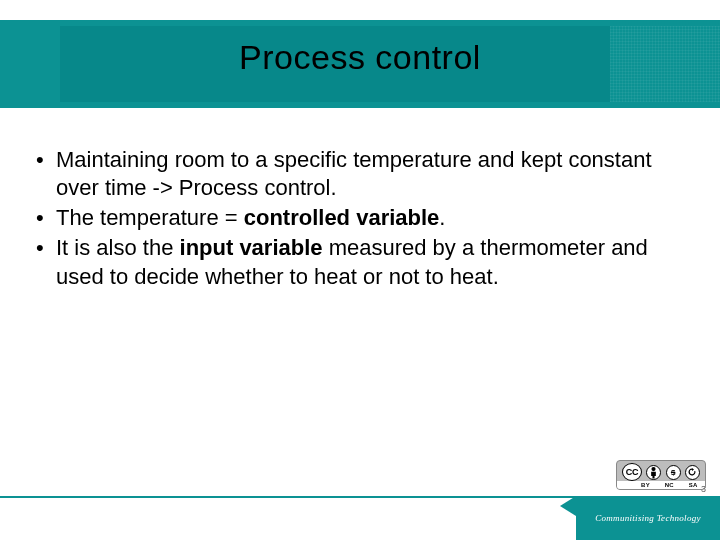 The width and height of the screenshot is (720, 540). I want to click on cc-nc-symbol: $, so click(673, 472).